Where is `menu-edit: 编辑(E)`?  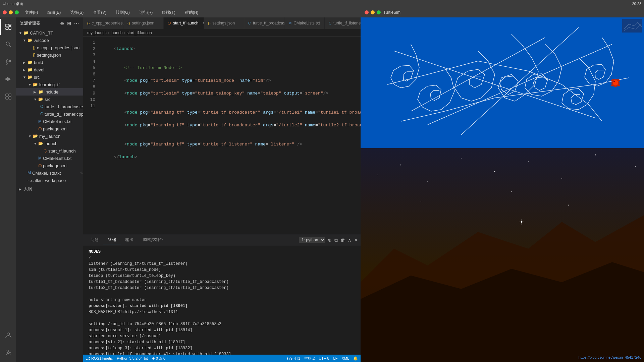
menu-edit: 编辑(E) is located at coordinates (54, 13).